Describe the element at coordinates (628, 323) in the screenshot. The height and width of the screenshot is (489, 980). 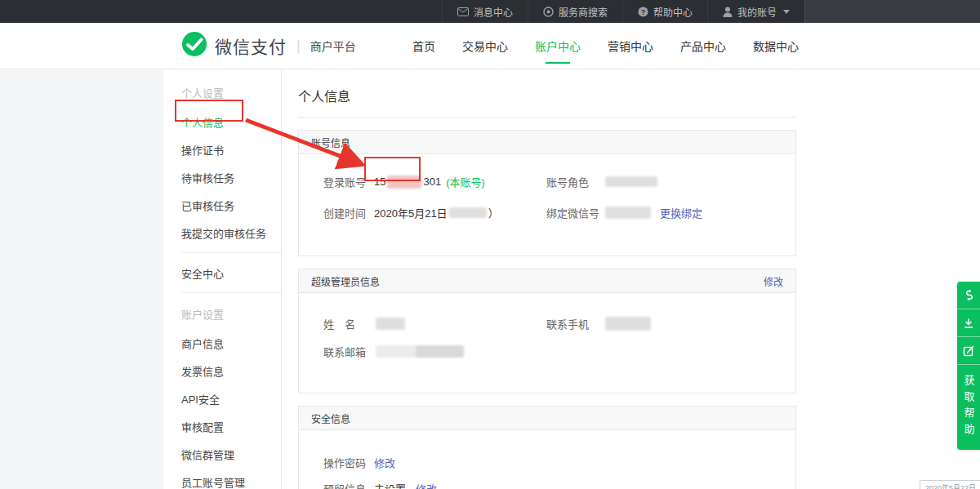
I see `redacted-contact-phone` at that location.